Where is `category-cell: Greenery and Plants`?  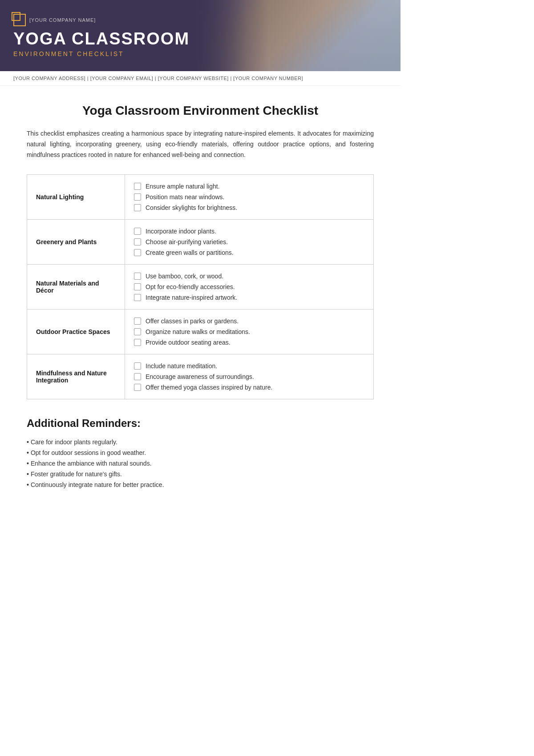 category-cell: Greenery and Plants is located at coordinates (76, 242).